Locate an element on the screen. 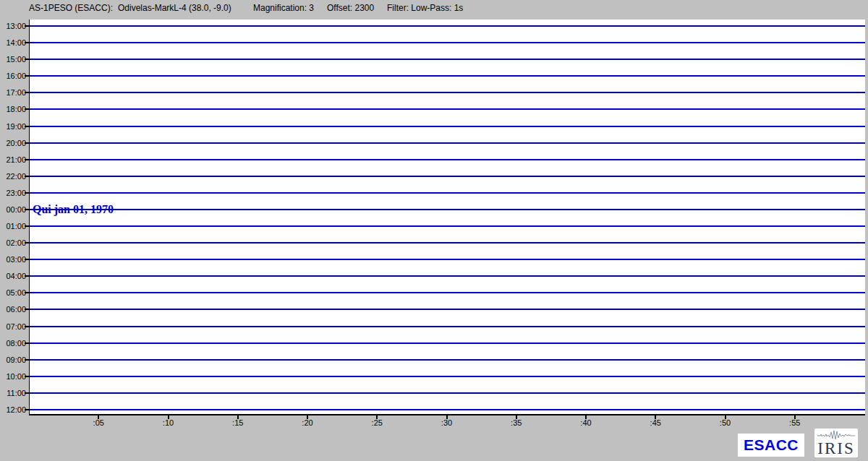  esacc-logo-text: ESACC is located at coordinates (771, 445).